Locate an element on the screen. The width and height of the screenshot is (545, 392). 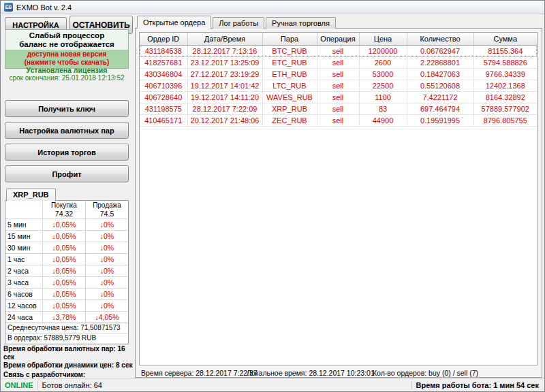
warning-line-1: Слабый процессор is located at coordinates (67, 35).